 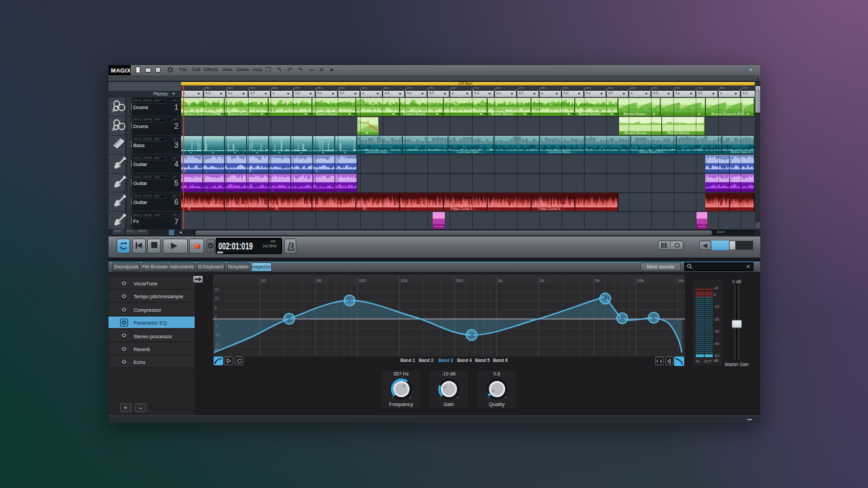 What do you see at coordinates (289, 319) in the screenshot?
I see `svg-text: 1` at bounding box center [289, 319].